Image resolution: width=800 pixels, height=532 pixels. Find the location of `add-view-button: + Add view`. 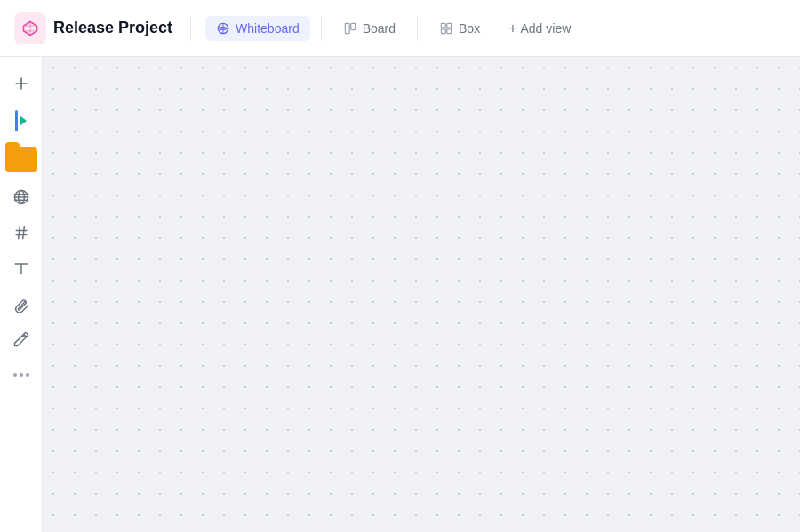

add-view-button: + Add view is located at coordinates (540, 28).